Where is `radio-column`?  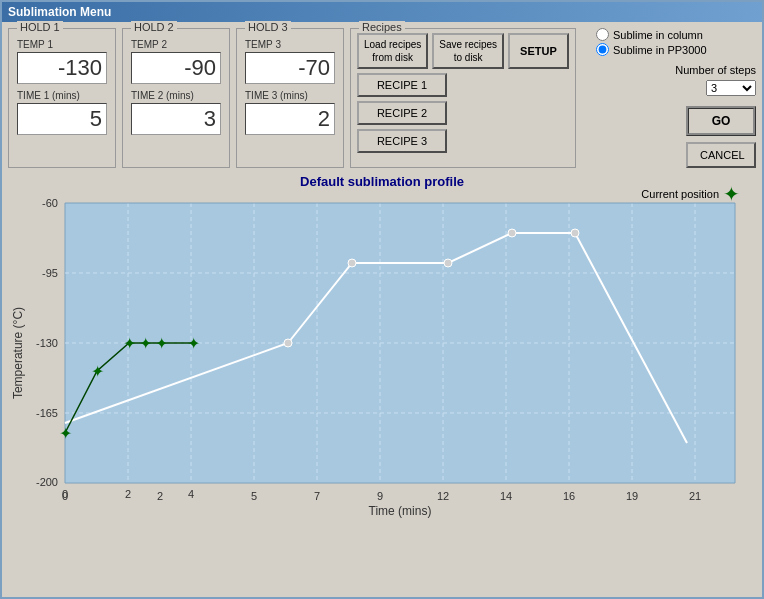
radio-column is located at coordinates (602, 34).